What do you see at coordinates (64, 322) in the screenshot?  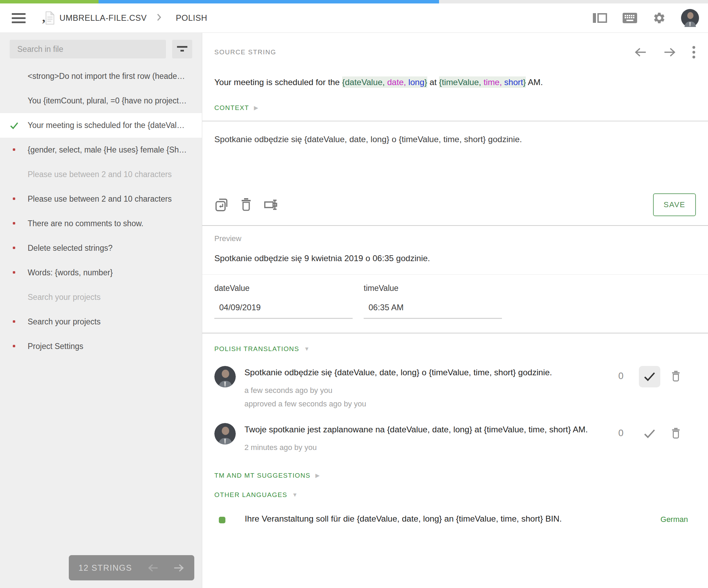 I see `string-label: Search your projects` at bounding box center [64, 322].